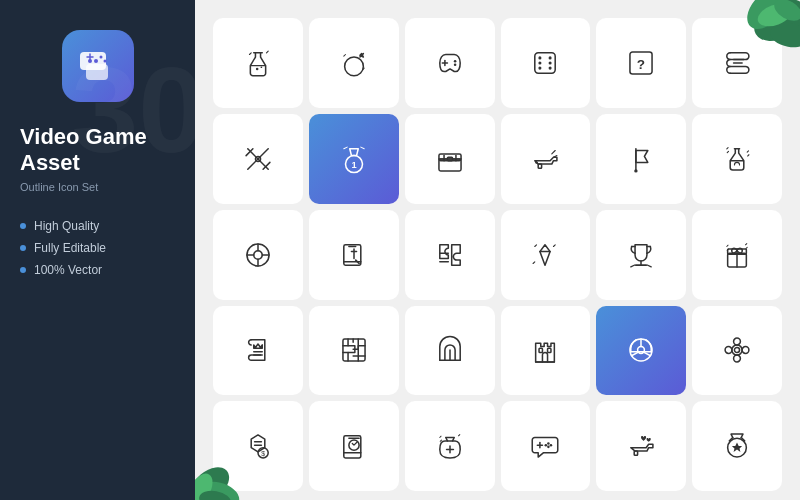 The width and height of the screenshot is (800, 500). What do you see at coordinates (546, 255) in the screenshot?
I see `crystal-icon-cell` at bounding box center [546, 255].